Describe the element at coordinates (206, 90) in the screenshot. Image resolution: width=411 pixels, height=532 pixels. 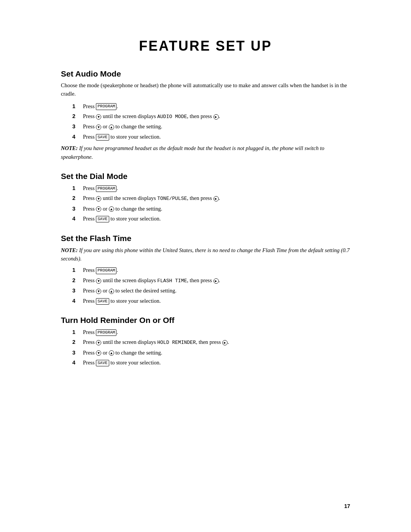
I see `section-audio-mode-intro: Choose the mode (speakerphone or headset…` at that location.